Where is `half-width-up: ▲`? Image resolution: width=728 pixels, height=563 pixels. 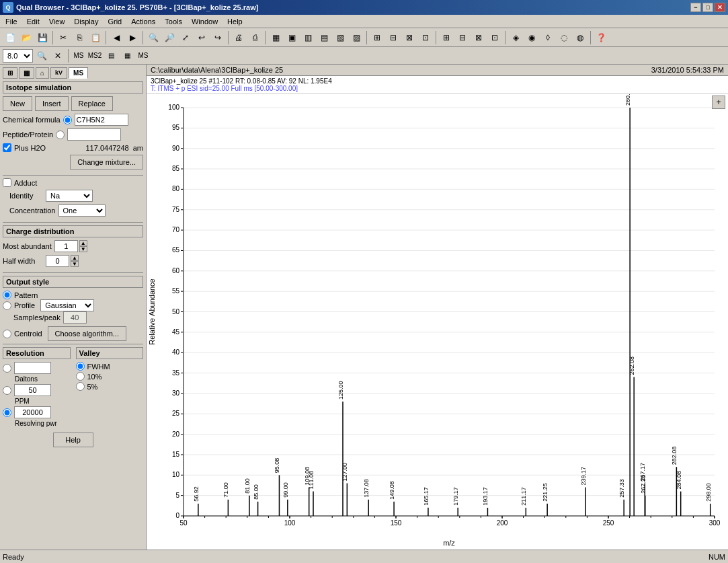
half-width-up: ▲ is located at coordinates (75, 258).